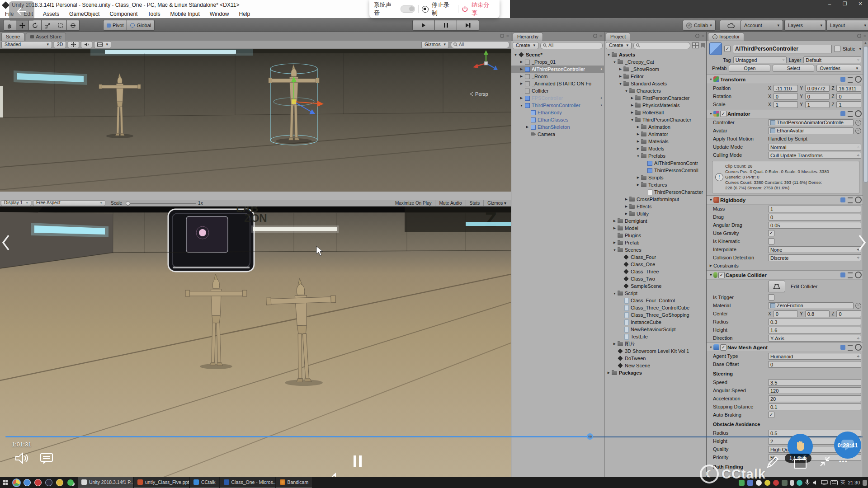 The height and width of the screenshot is (488, 868). What do you see at coordinates (47, 460) in the screenshot?
I see `chat-button` at bounding box center [47, 460].